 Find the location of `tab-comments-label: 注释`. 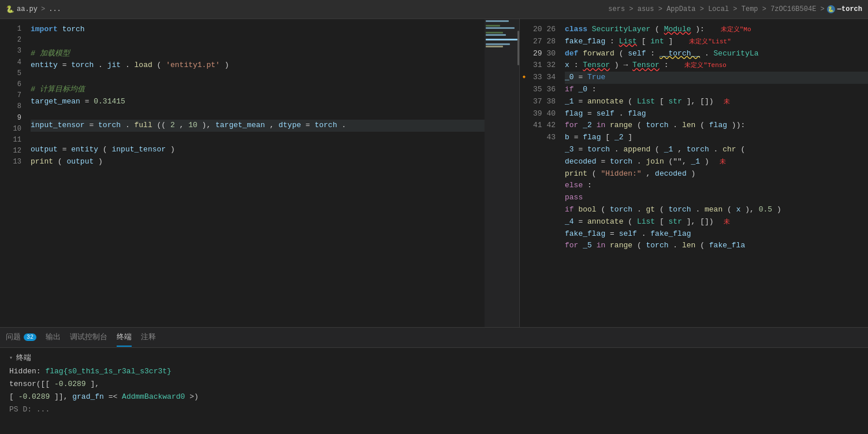

tab-comments-label: 注释 is located at coordinates (148, 337).